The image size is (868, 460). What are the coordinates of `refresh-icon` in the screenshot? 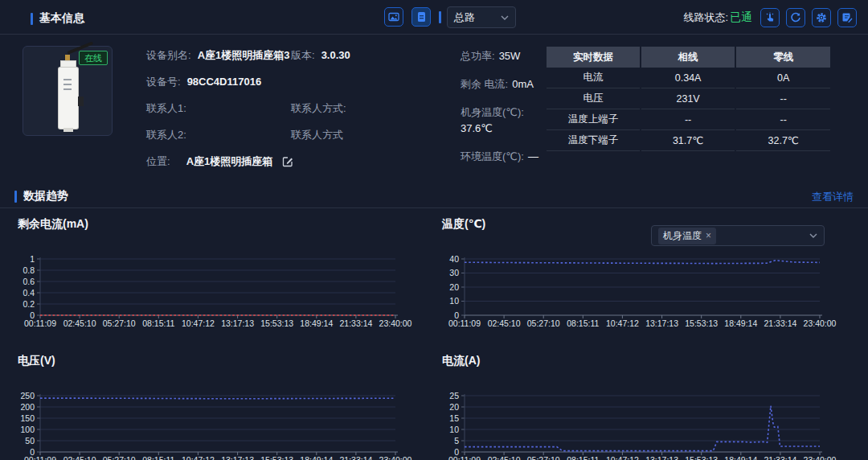 It's located at (796, 18).